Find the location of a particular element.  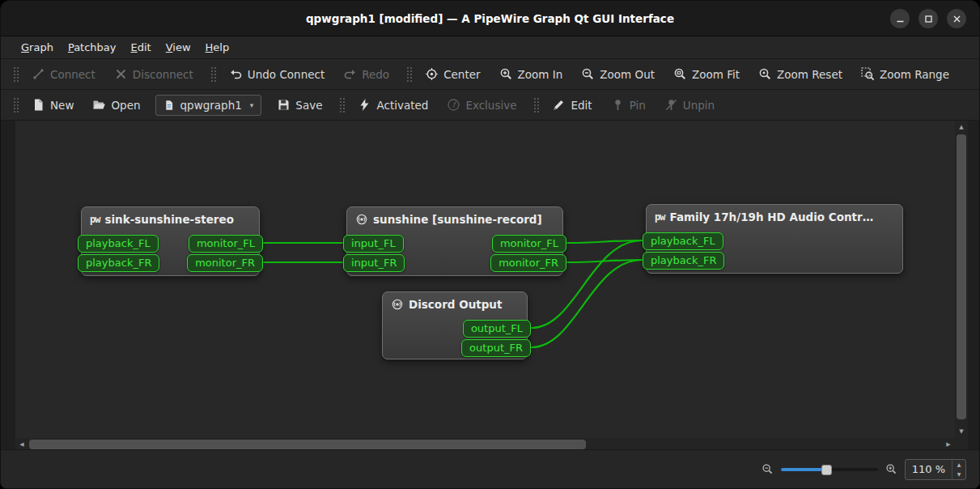

zoom-out-button: Zoom Out is located at coordinates (618, 74).